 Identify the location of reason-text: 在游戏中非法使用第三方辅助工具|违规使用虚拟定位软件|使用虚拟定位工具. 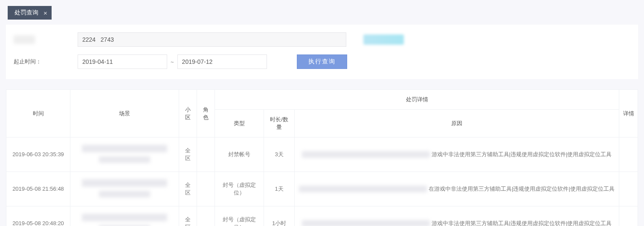
(522, 189).